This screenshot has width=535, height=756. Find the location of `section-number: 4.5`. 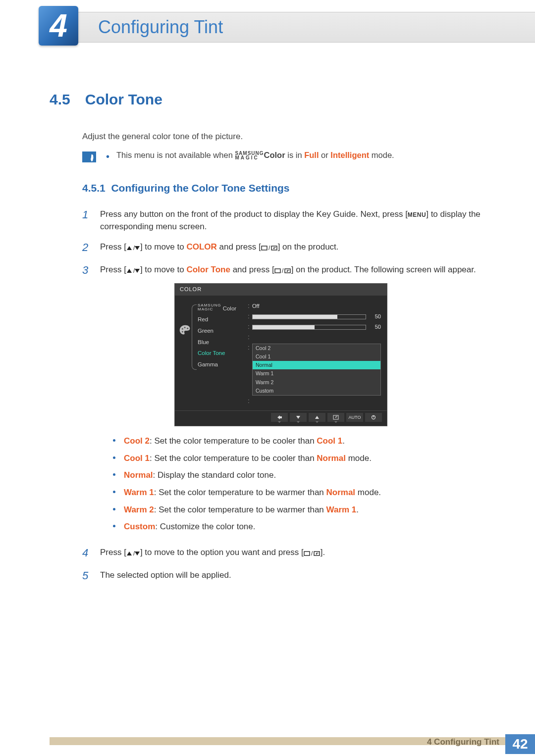

section-number: 4.5 is located at coordinates (60, 100).